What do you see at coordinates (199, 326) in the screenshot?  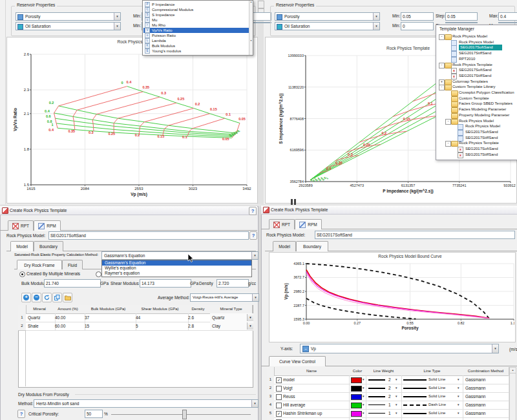 I see `mineral-cell: 2.8` at bounding box center [199, 326].